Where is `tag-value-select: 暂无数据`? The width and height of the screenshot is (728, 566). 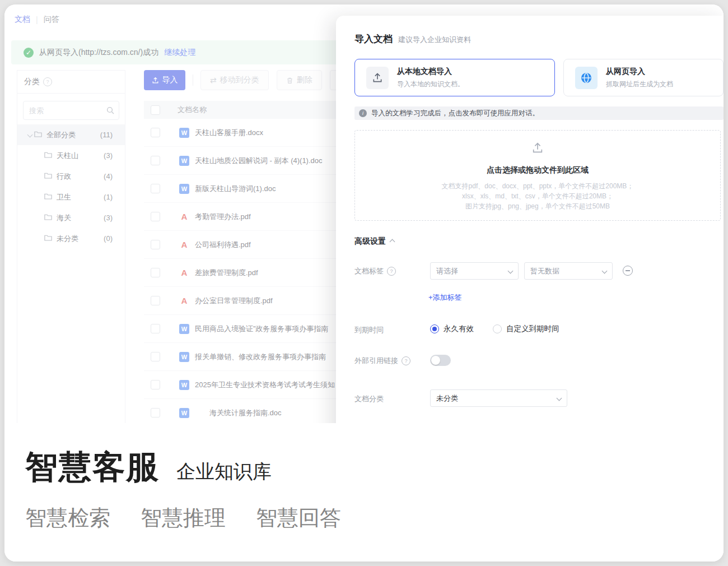 tag-value-select: 暂无数据 is located at coordinates (568, 271).